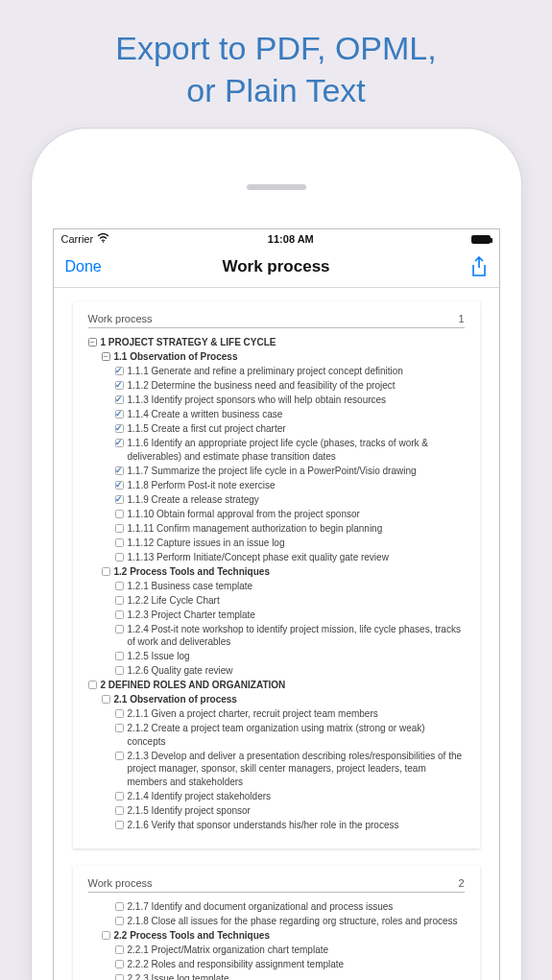 The image size is (552, 980). What do you see at coordinates (276, 343) in the screenshot?
I see `outline-row: 1 PROJECT STRATEGY & LIFE CYCLE` at bounding box center [276, 343].